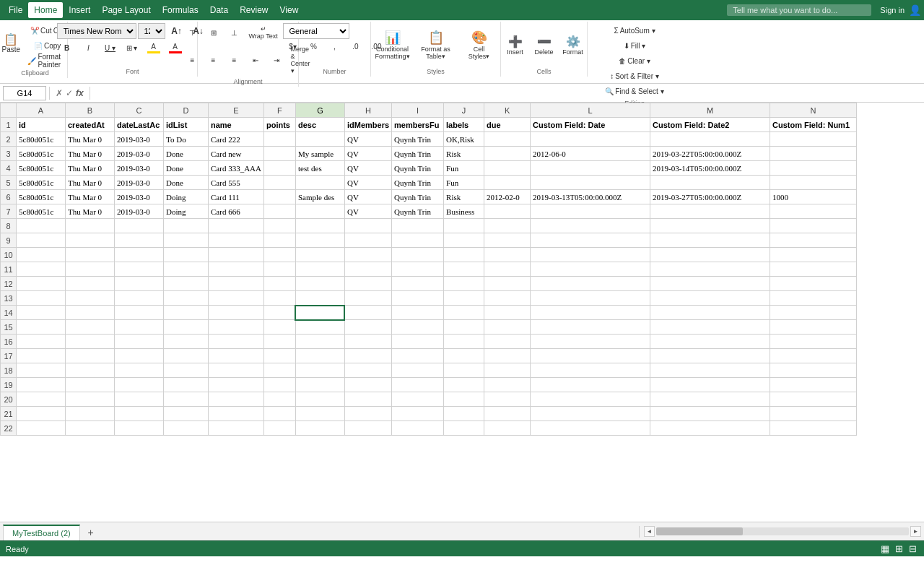 The image size is (924, 578). Describe the element at coordinates (67, 48) in the screenshot. I see `bold-button: B` at that location.